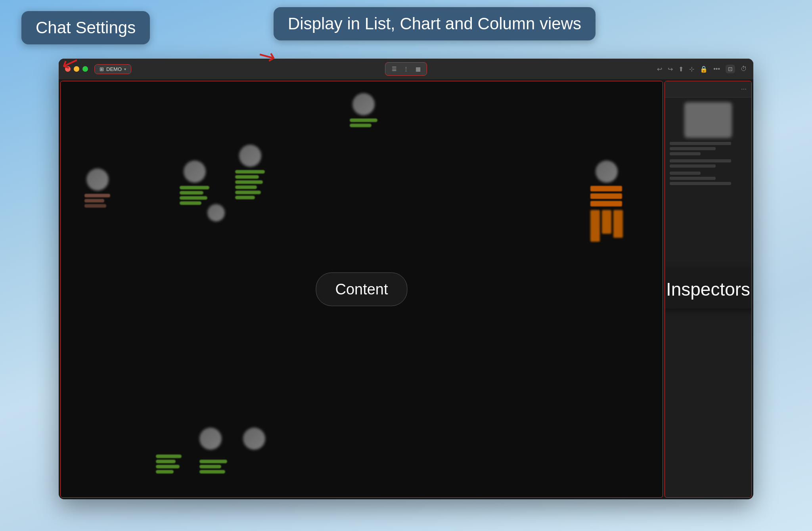  I want to click on demo-workspace-button: ⊞ DEMO ▾, so click(113, 69).